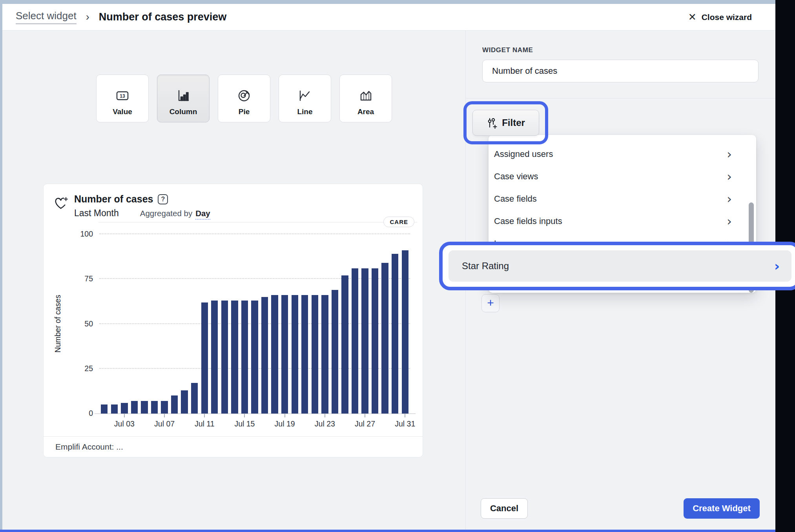 The height and width of the screenshot is (532, 795). I want to click on widget-title: Number of cases, so click(114, 199).